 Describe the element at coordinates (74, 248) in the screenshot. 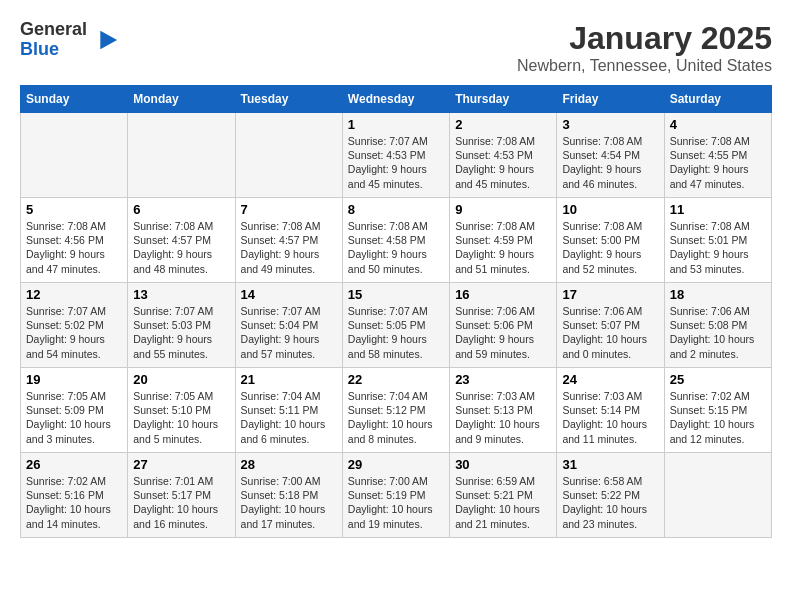

I see `day-detail: Sunrise: 7:08 AM Sunset: 4:56 PM Dayligh…` at that location.